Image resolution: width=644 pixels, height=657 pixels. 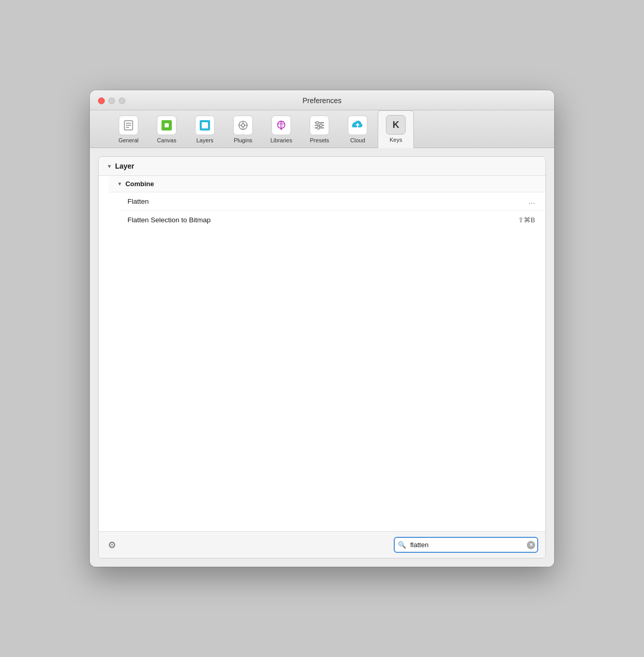 I want to click on layers-tab-label: Layers, so click(x=204, y=140).